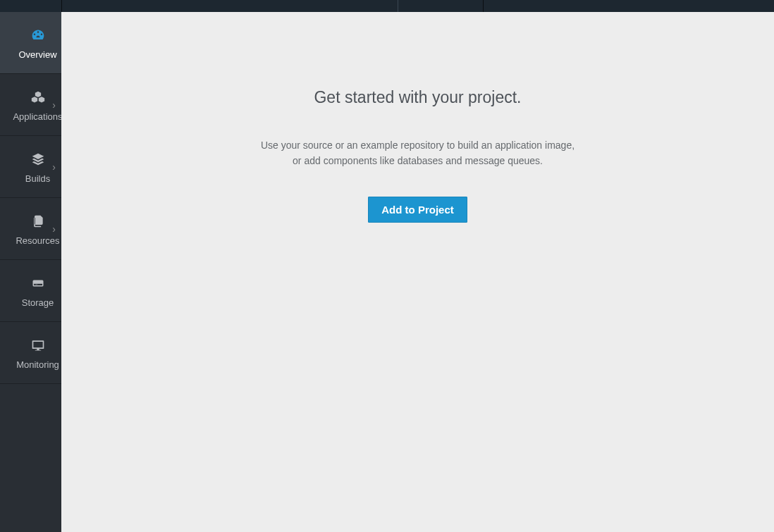 This screenshot has width=774, height=532. What do you see at coordinates (31, 291) in the screenshot?
I see `sidebar-item-storage: Storage` at bounding box center [31, 291].